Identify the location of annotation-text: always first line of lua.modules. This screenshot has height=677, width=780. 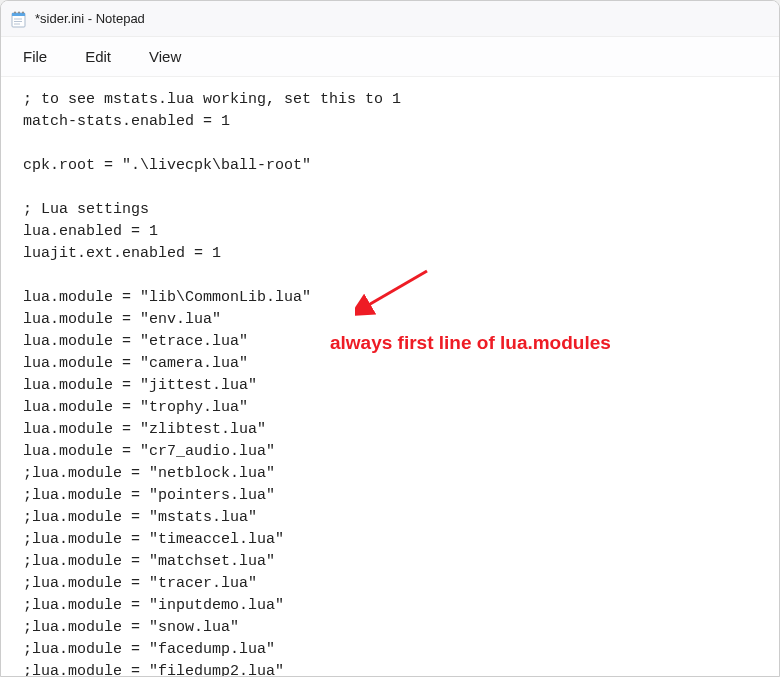
(470, 343).